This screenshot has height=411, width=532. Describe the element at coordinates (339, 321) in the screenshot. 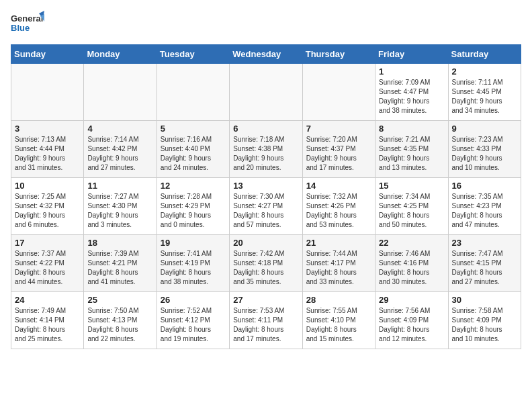

I see `calendar-cell: 28Sunrise: 7:55 AM Sunset: 4:10 PM Dayli…` at that location.